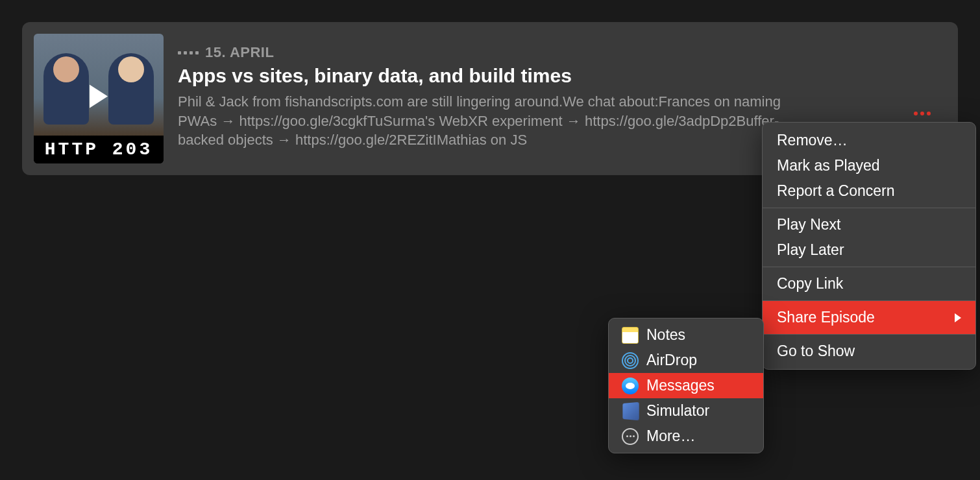  I want to click on menu-label: Share Episode, so click(826, 318).